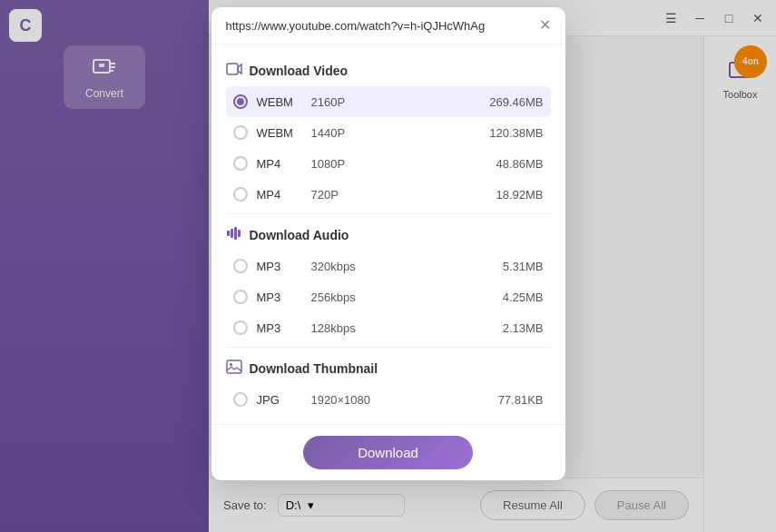 The image size is (776, 532). What do you see at coordinates (388, 399) in the screenshot?
I see `download-row-0: JPG1920×108077.81KB` at bounding box center [388, 399].